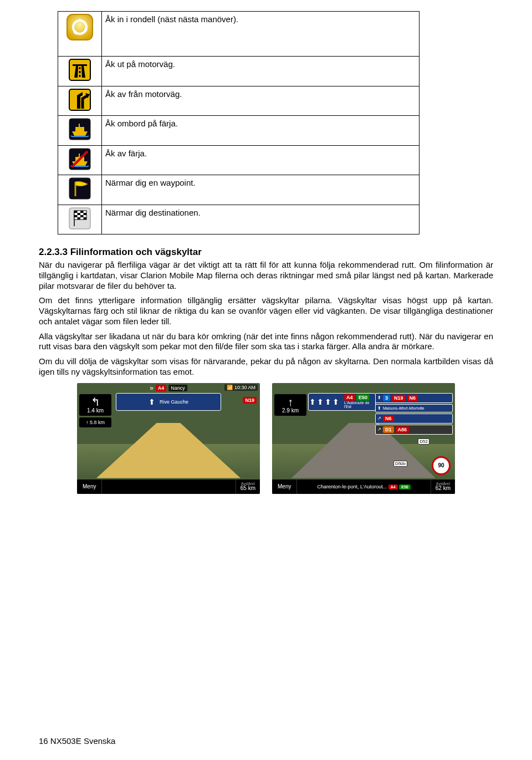 The height and width of the screenshot is (760, 532). I want to click on paragraph-1: När du navigerar på flerfiliga vägar är …, so click(266, 276).